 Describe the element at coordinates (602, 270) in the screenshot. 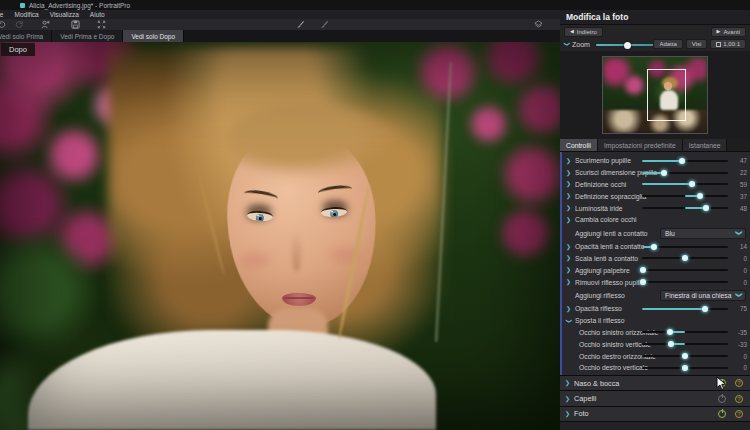

I see `control-label: Aggiungi palpebre` at that location.